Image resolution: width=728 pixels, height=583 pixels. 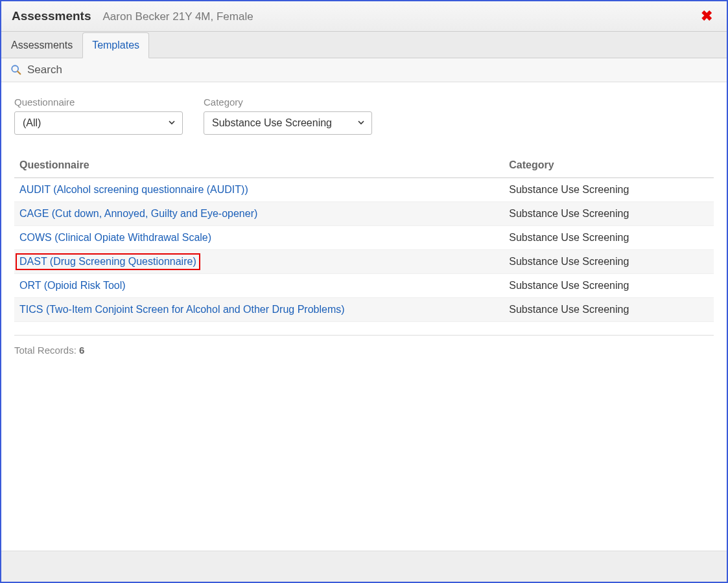 What do you see at coordinates (288, 102) in the screenshot?
I see `filter-category-label: Category` at bounding box center [288, 102].